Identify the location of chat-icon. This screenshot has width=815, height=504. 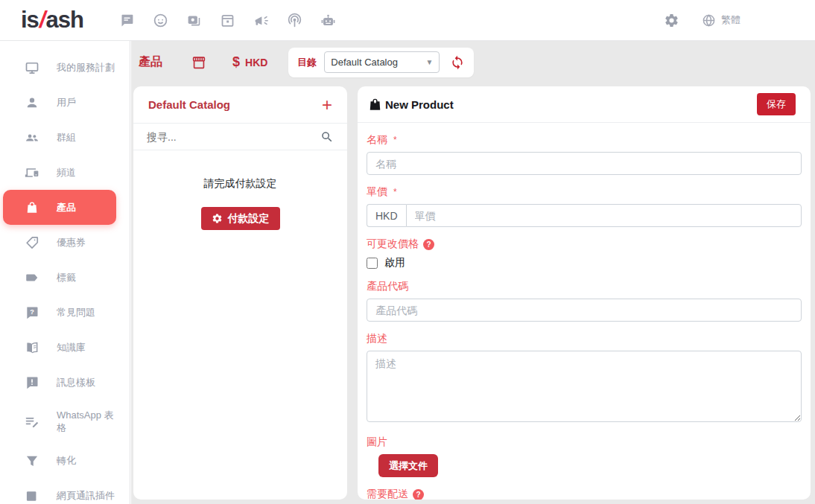
(127, 21).